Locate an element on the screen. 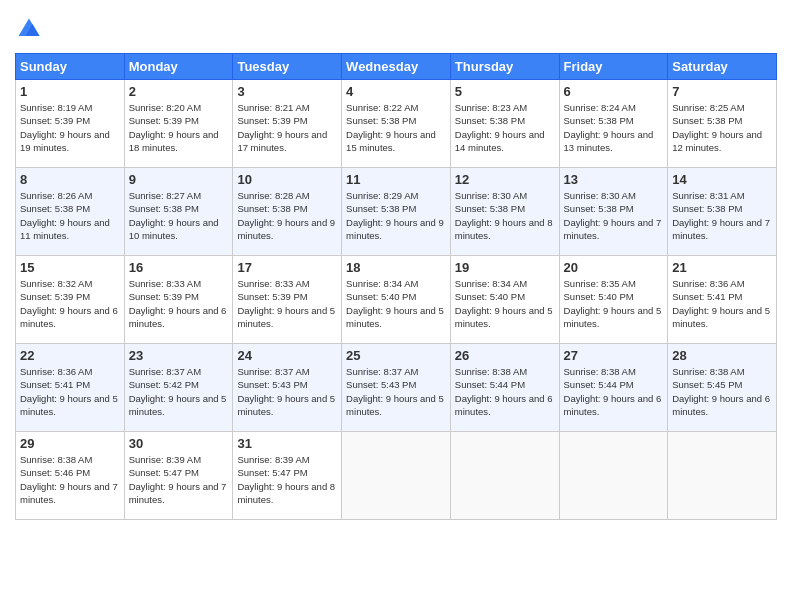 The width and height of the screenshot is (792, 612). logo-icon is located at coordinates (29, 29).